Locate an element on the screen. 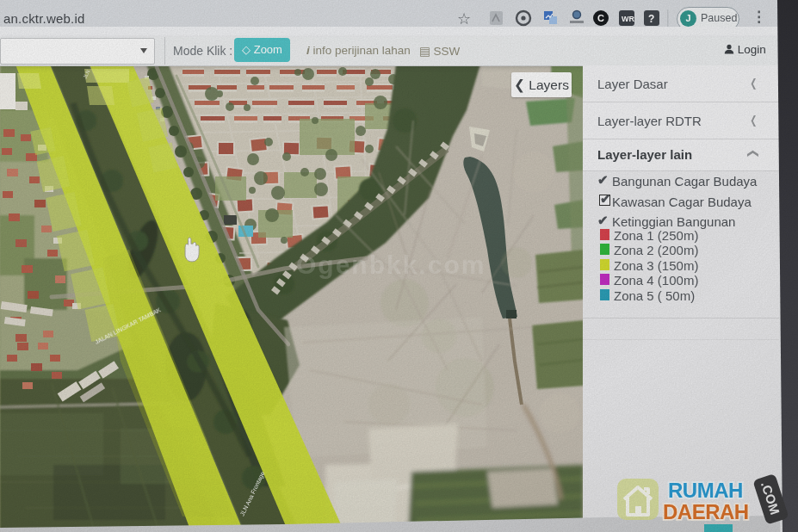  svg-text: Ogenbkk.com is located at coordinates (391, 265).